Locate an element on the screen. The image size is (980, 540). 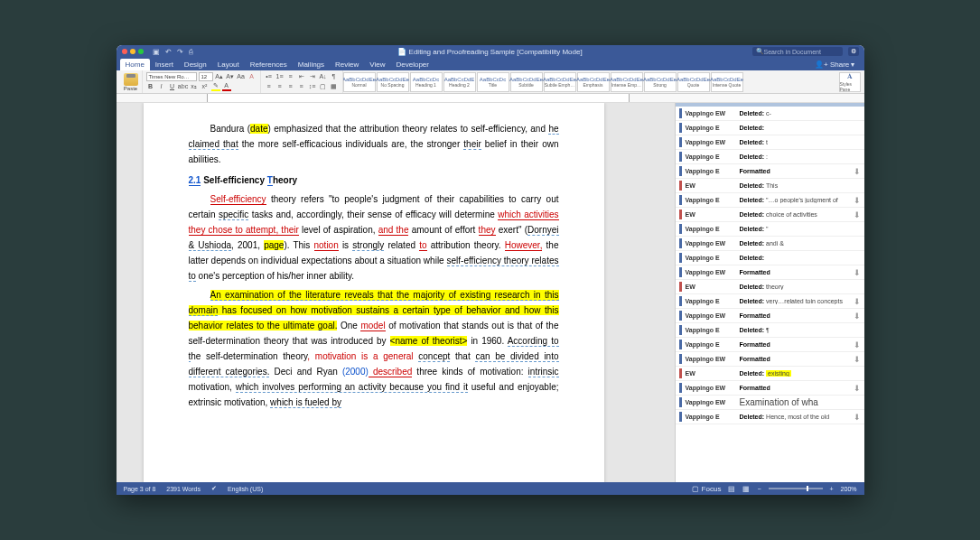
font-size-select: 12 is located at coordinates (206, 77).